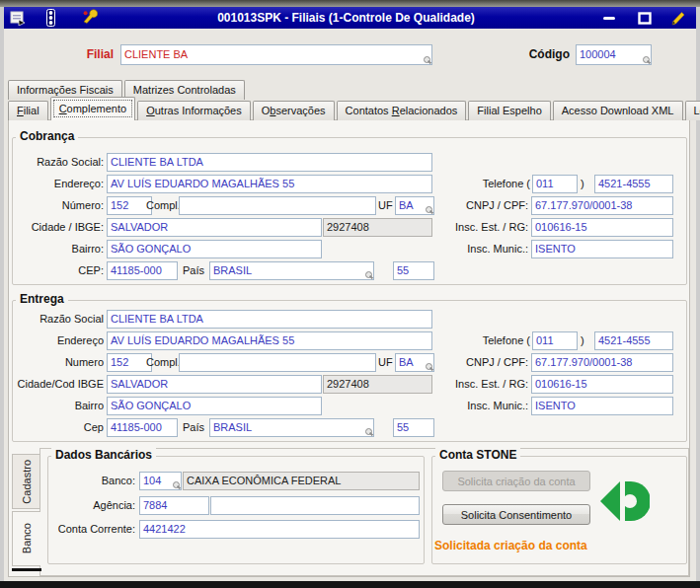 This screenshot has width=700, height=588. Describe the element at coordinates (214, 227) in the screenshot. I see `cobranca-cidade-field: SALVADOR` at that location.